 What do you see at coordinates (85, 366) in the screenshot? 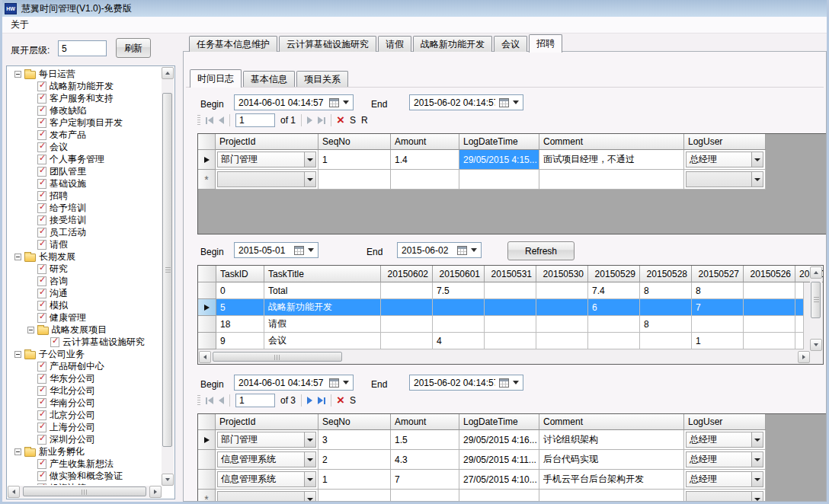
I see `tree-item: 产品研创中心` at bounding box center [85, 366].